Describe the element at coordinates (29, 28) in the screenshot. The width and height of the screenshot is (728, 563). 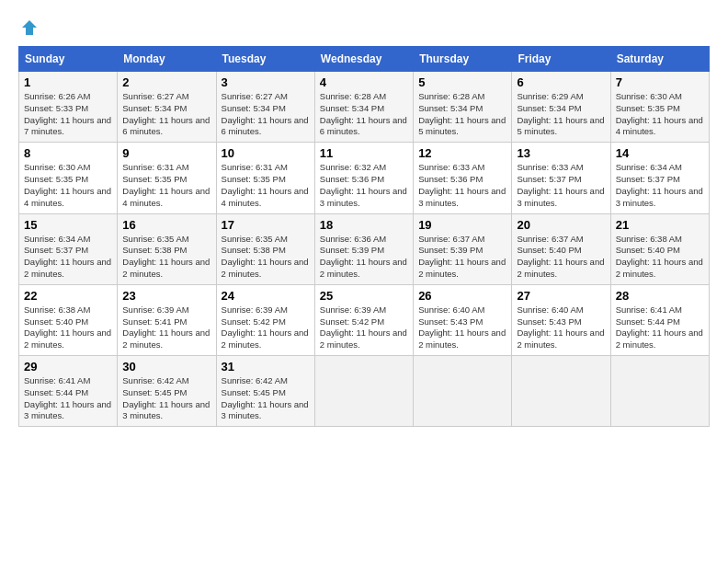
I see `logo-icon` at that location.